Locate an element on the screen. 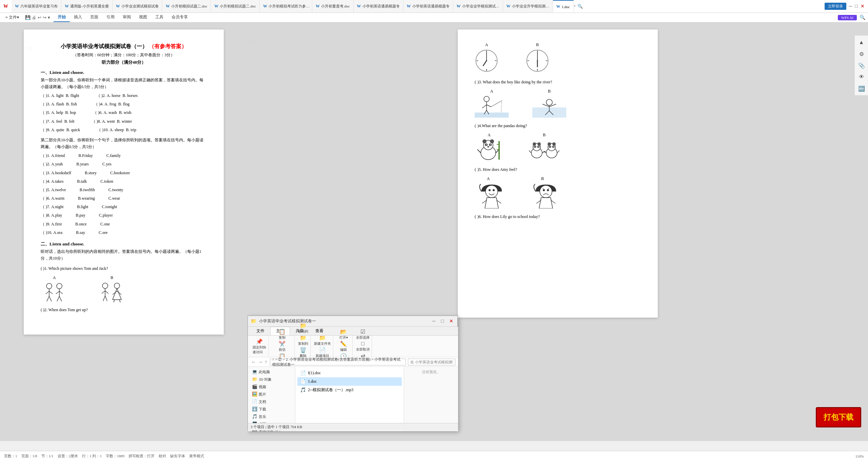 The width and height of the screenshot is (868, 461). side-icon-3: 📎 is located at coordinates (862, 65).